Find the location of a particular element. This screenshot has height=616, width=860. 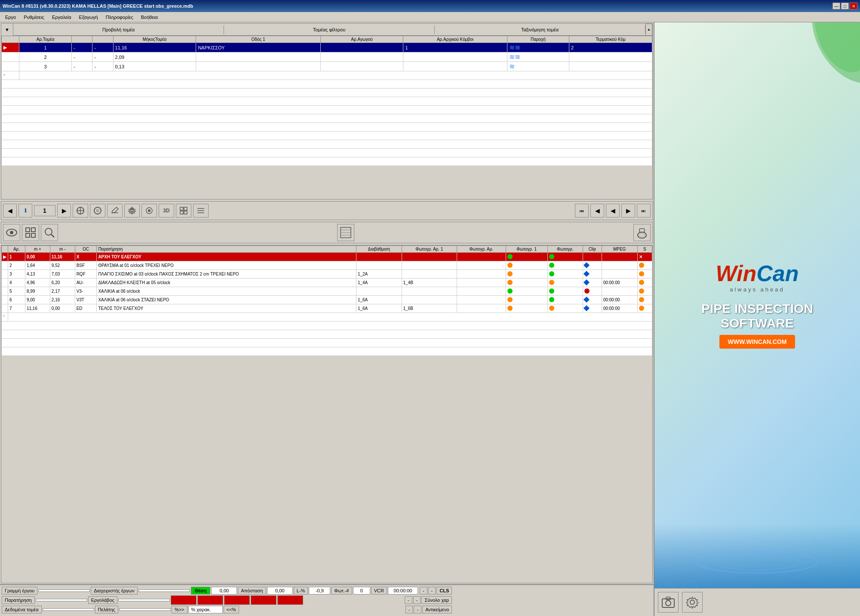

tool-gear-btn is located at coordinates (132, 211).